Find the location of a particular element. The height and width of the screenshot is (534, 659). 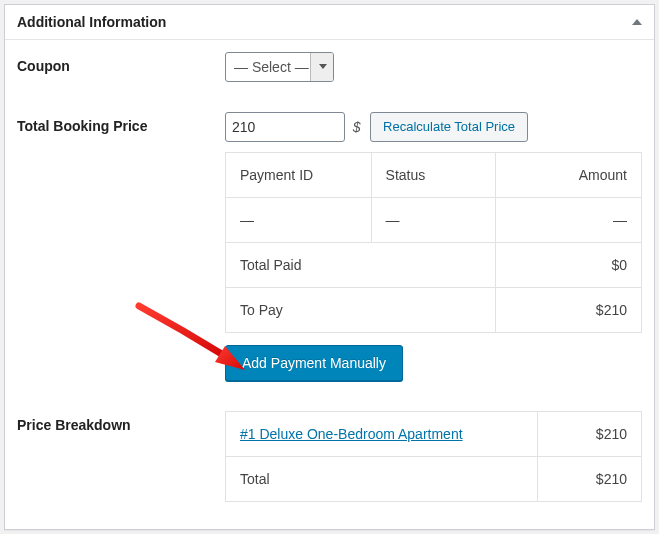

payments-header-status: Status is located at coordinates (434, 176).